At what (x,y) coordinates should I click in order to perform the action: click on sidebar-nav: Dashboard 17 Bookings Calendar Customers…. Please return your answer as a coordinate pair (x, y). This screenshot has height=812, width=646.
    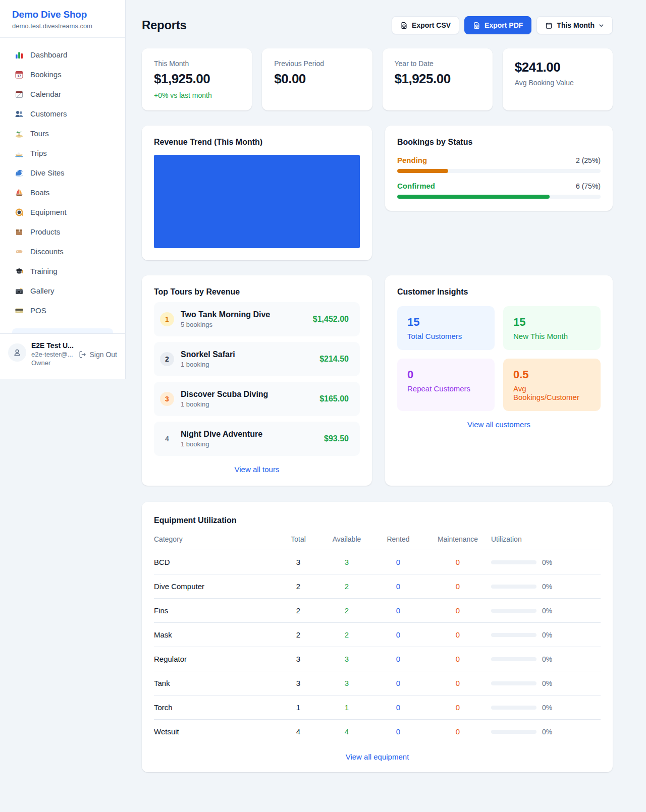
    Looking at the image, I should click on (63, 186).